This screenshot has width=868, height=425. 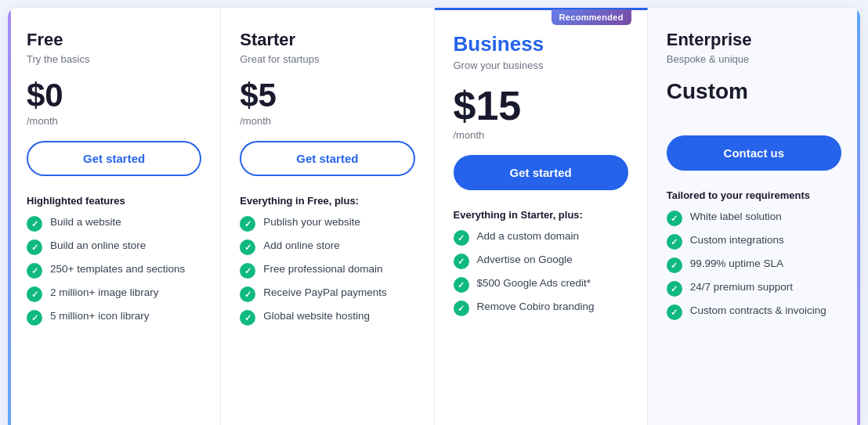 I want to click on plan-cta-enterprise: Contact us, so click(x=754, y=153).